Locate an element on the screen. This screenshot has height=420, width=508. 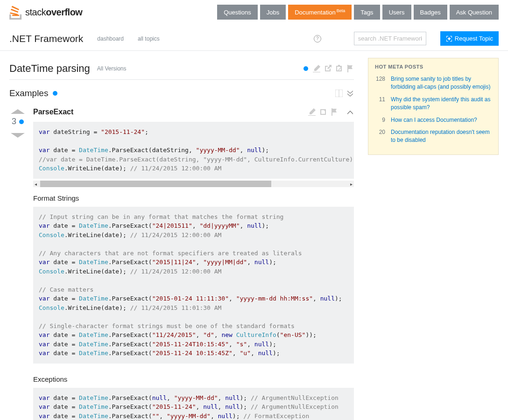
nav-ask-question: Ask Question is located at coordinates (474, 12).